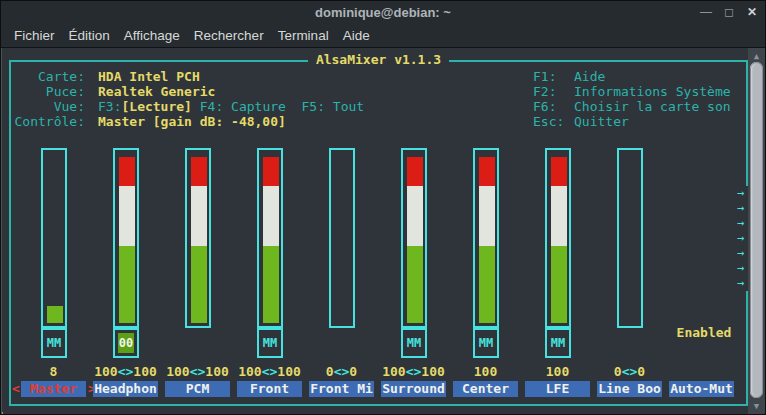 Image resolution: width=766 pixels, height=415 pixels. What do you see at coordinates (414, 389) in the screenshot?
I see `channel-label-surround: Surround` at bounding box center [414, 389].